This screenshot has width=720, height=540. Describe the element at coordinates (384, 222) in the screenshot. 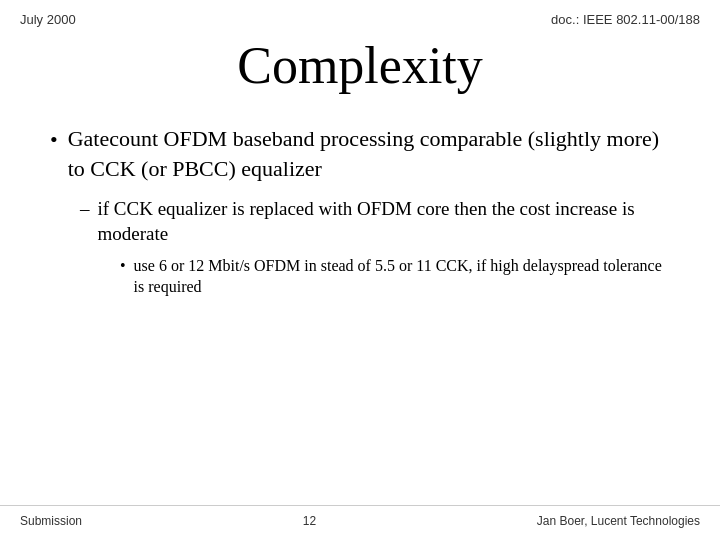

I see `sub-text-1: if CCK equalizer is replaced with OFDM c…` at that location.